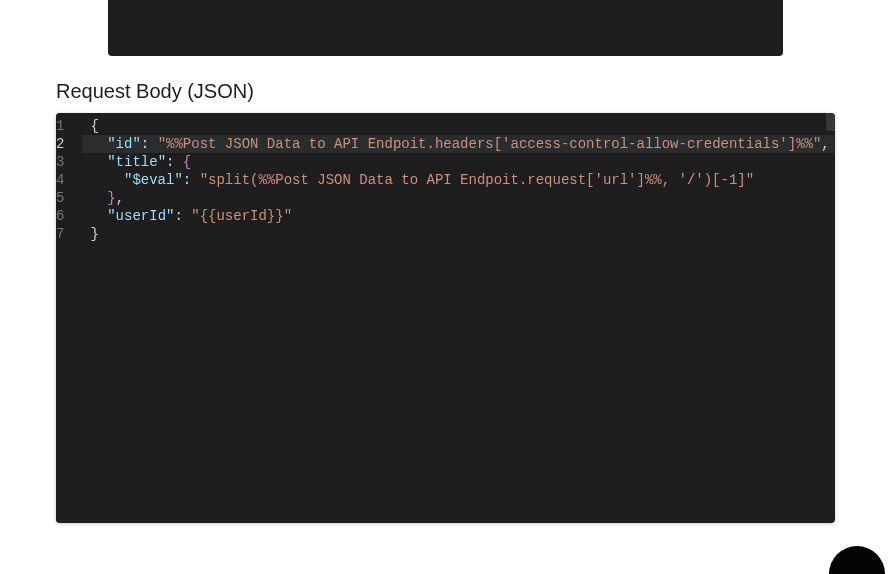 The width and height of the screenshot is (891, 574). I want to click on code-token: "split(%%Post JSON Data to API Endpoit.r…, so click(478, 180).